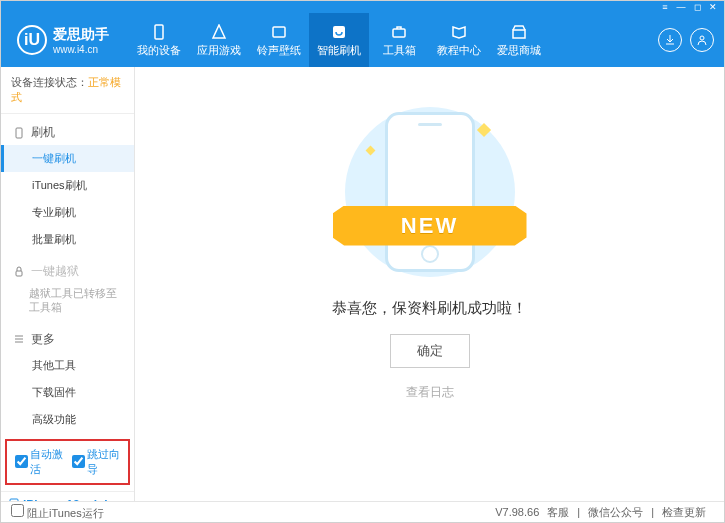 The image size is (725, 523). I want to click on nav-tutorials: 教程中心, so click(459, 40).